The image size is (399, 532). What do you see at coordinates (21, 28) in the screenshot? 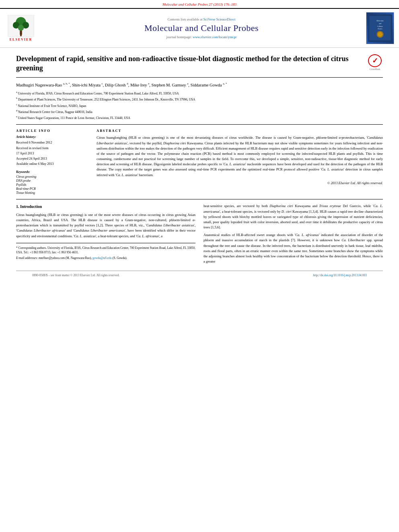
I see `elsevier-logo: ELSEVIER` at bounding box center [21, 28].